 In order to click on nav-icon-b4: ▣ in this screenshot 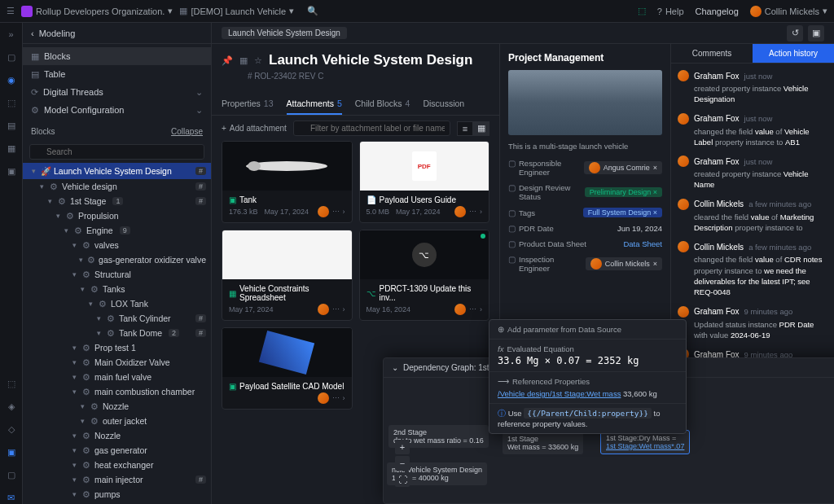, I will do `click(11, 452)`.